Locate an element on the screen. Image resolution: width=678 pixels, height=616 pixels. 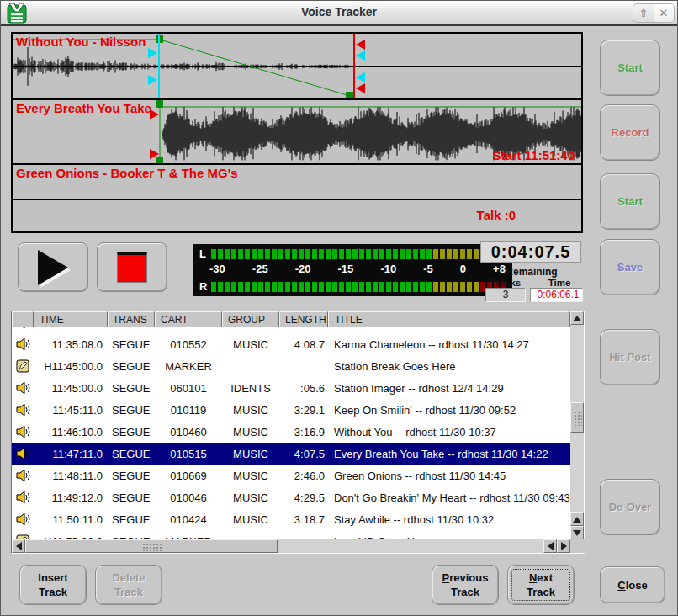
hit-post-button: Hit Post is located at coordinates (630, 357).